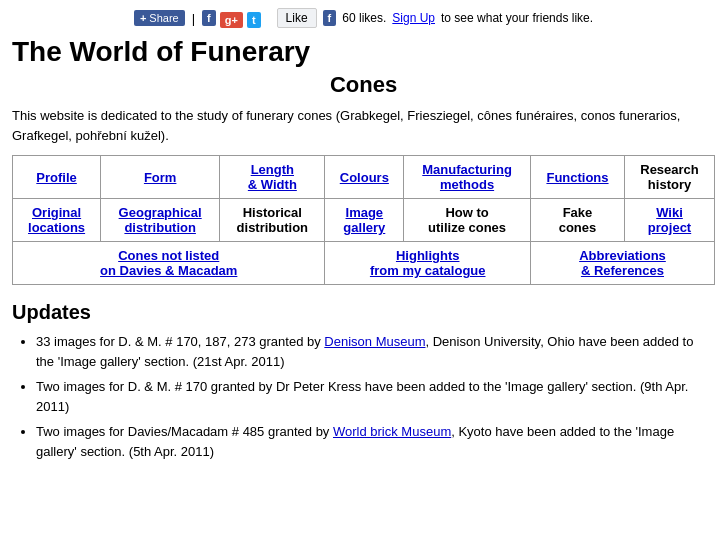 The image size is (727, 545). Describe the element at coordinates (364, 52) in the screenshot. I see `site-title: The World of Funerary` at that location.